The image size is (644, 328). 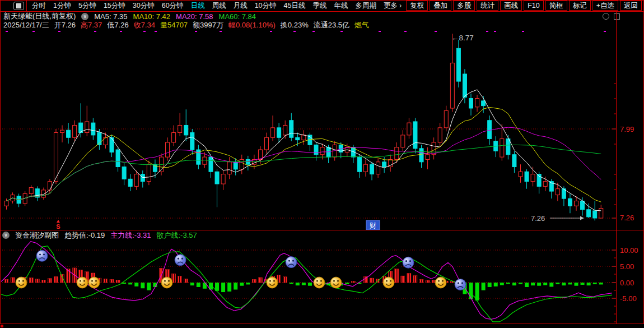 What do you see at coordinates (111, 17) in the screenshot?
I see `ma5-value: MA5: 7.35` at bounding box center [111, 17].